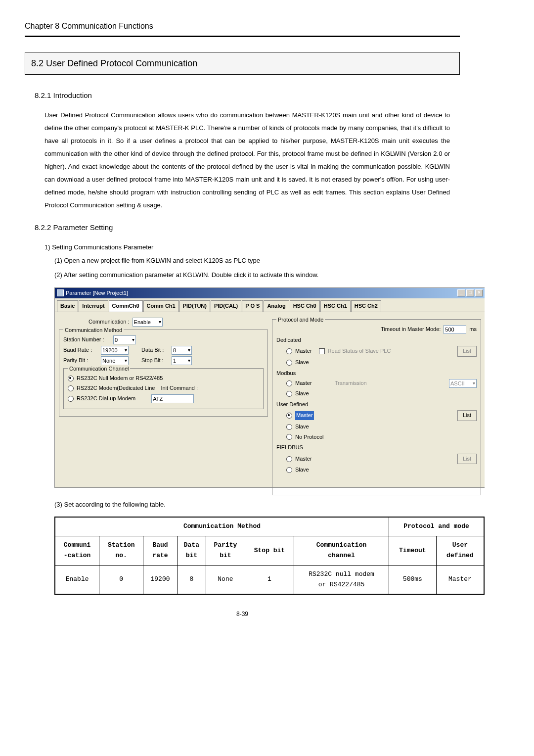 The image size is (534, 756). What do you see at coordinates (470, 293) in the screenshot?
I see `maximize-button: □` at bounding box center [470, 293].